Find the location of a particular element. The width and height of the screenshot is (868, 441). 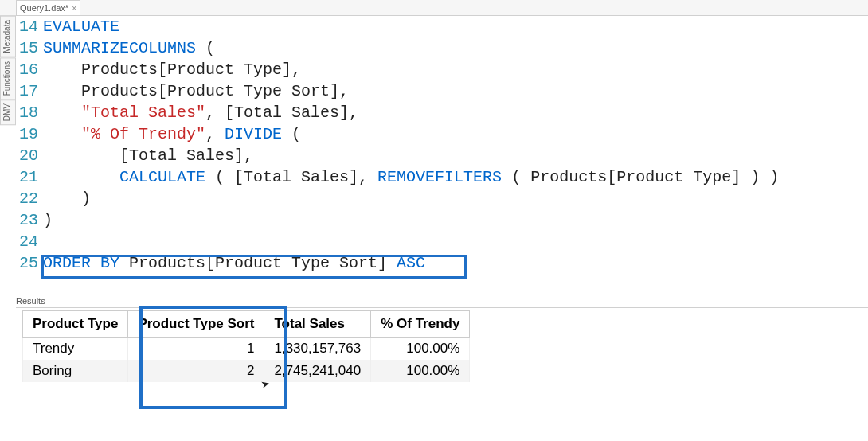

tab-bar: Query1.dax* × is located at coordinates (434, 8).